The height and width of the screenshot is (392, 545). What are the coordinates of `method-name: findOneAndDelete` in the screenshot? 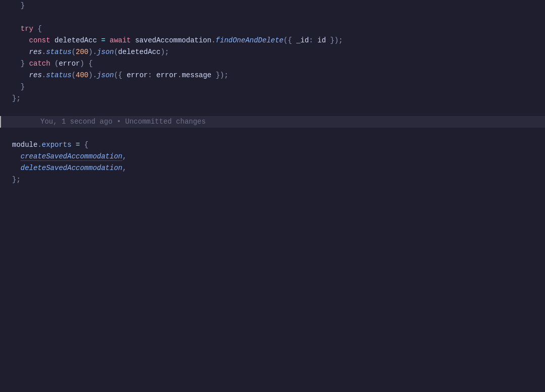 It's located at (249, 40).